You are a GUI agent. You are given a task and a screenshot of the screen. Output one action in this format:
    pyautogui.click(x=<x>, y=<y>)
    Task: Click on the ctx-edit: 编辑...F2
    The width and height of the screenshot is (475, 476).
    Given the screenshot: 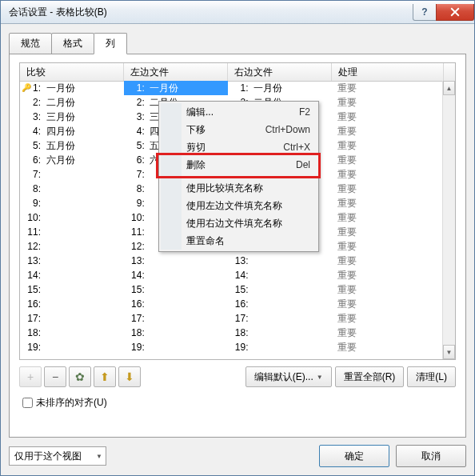 What is the action you would take?
    pyautogui.click(x=238, y=112)
    